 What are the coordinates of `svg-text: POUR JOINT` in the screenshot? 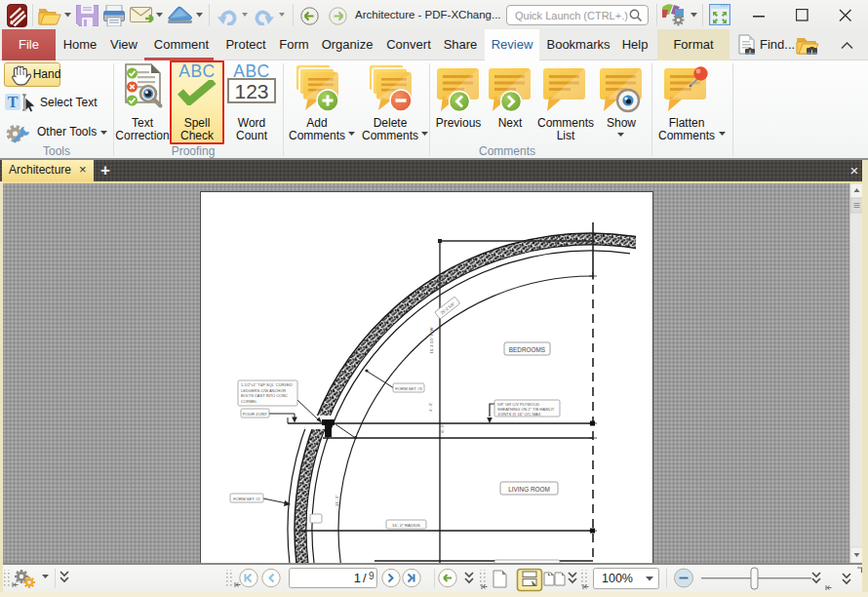 It's located at (256, 414).